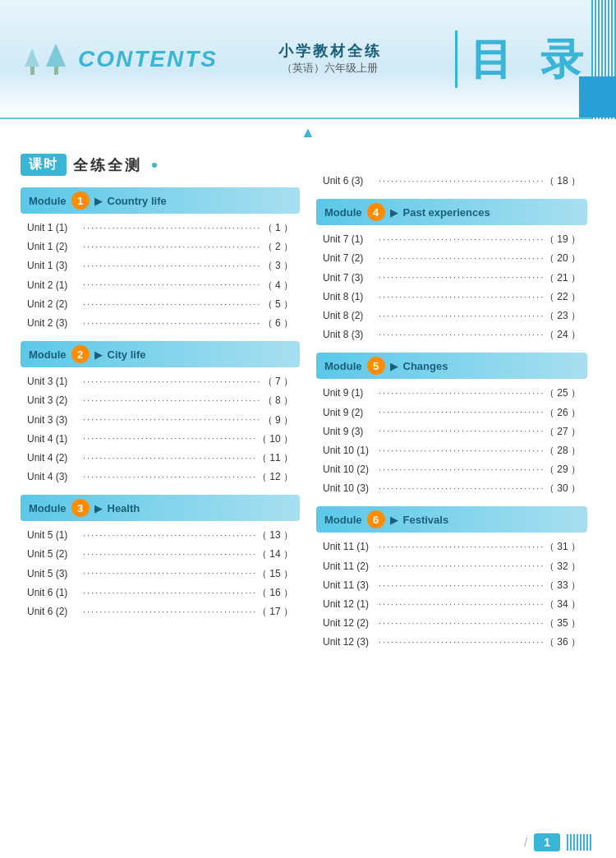  Describe the element at coordinates (452, 393) in the screenshot. I see `toc-item: Unit 9 (1)······························…` at that location.